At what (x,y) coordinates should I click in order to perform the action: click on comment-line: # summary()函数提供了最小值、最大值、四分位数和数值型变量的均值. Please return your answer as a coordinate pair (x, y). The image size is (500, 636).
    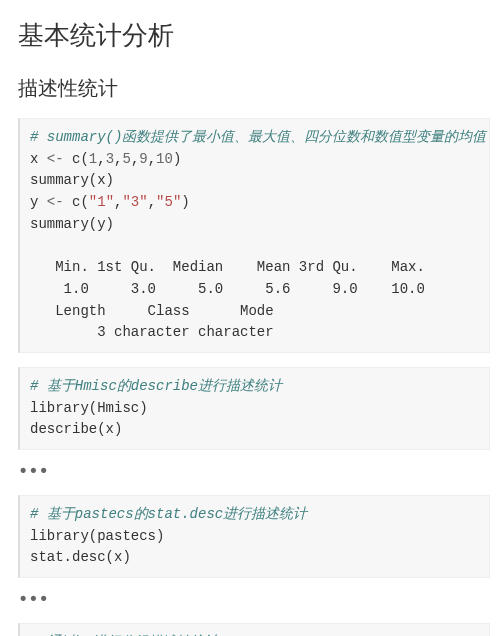
    Looking at the image, I should click on (258, 137).